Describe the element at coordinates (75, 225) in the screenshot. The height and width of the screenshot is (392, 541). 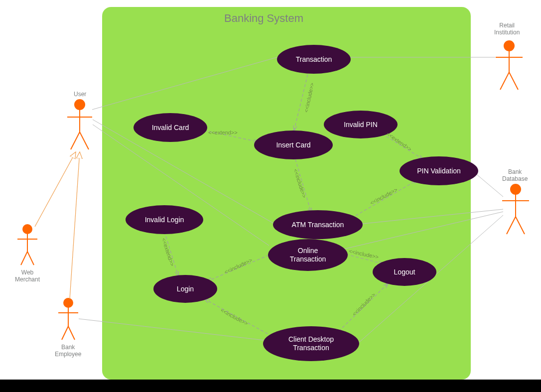
I see `gen-bankemployee-user` at that location.